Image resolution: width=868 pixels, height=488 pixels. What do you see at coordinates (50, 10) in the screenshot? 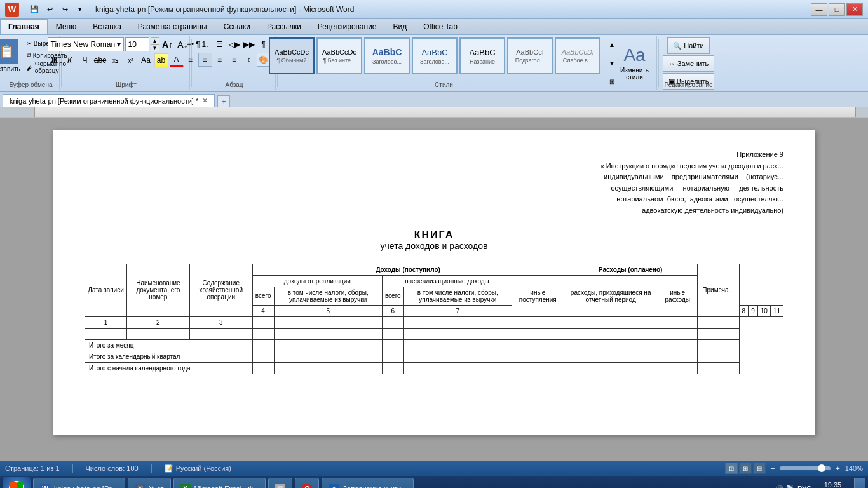
I see `undo-quick-btn: ↩` at bounding box center [50, 10].